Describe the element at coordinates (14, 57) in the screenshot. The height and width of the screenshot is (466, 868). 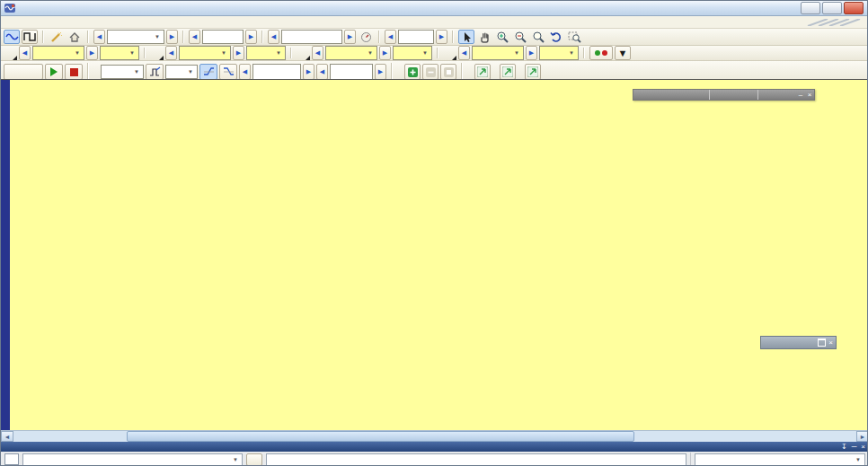
I see `corner-flyout-icon` at that location.